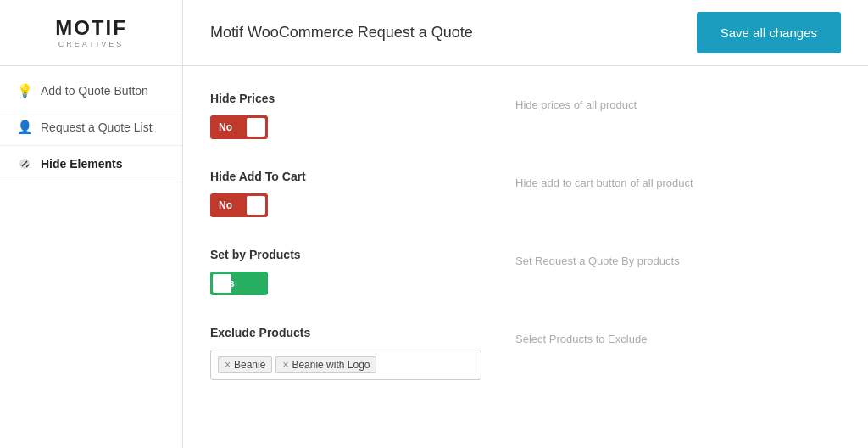  Describe the element at coordinates (342, 32) in the screenshot. I see `page-title: Motif WooCommerce Request a Quote` at that location.